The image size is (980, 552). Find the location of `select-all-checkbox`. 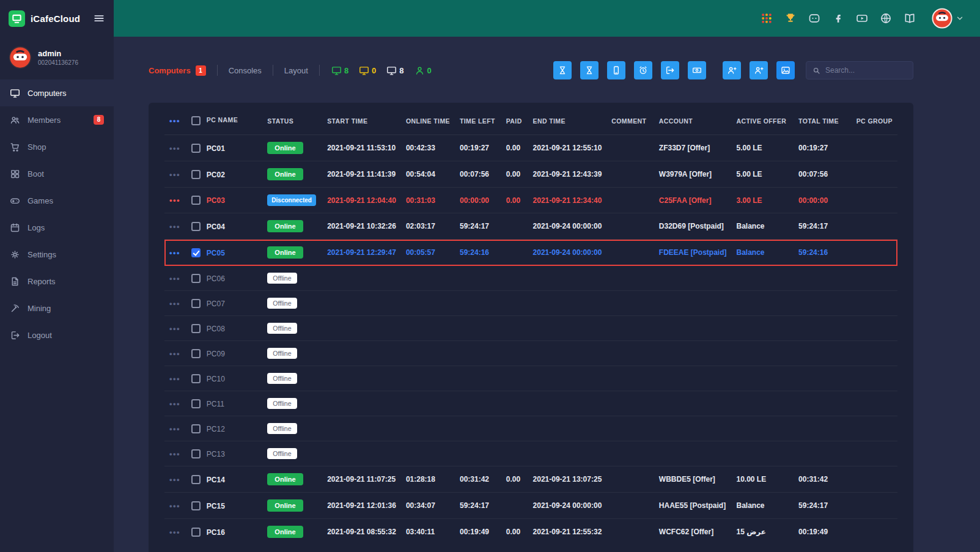

select-all-checkbox is located at coordinates (196, 121).